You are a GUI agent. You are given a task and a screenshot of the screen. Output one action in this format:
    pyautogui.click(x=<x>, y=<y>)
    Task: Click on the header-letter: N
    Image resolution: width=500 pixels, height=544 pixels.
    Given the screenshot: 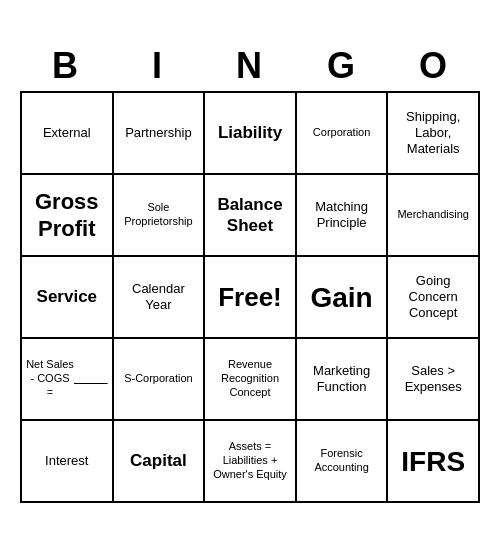 What is the action you would take?
    pyautogui.click(x=250, y=66)
    